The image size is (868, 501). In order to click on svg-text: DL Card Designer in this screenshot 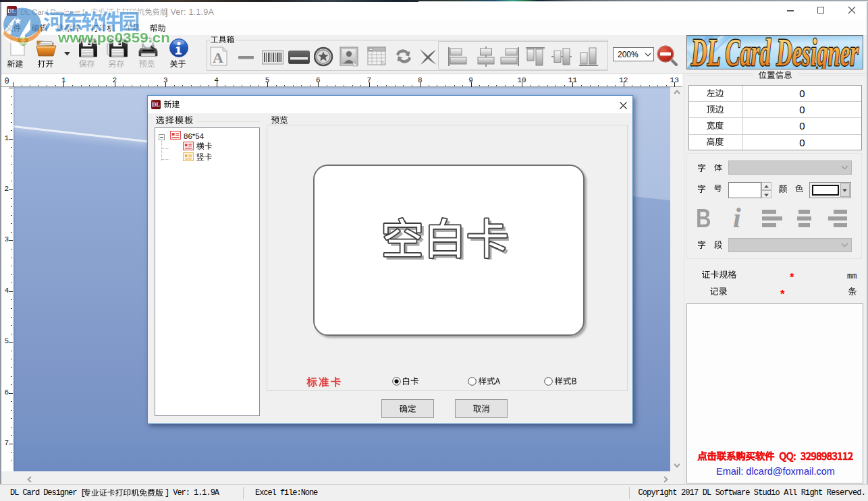, I will do `click(775, 53)`.